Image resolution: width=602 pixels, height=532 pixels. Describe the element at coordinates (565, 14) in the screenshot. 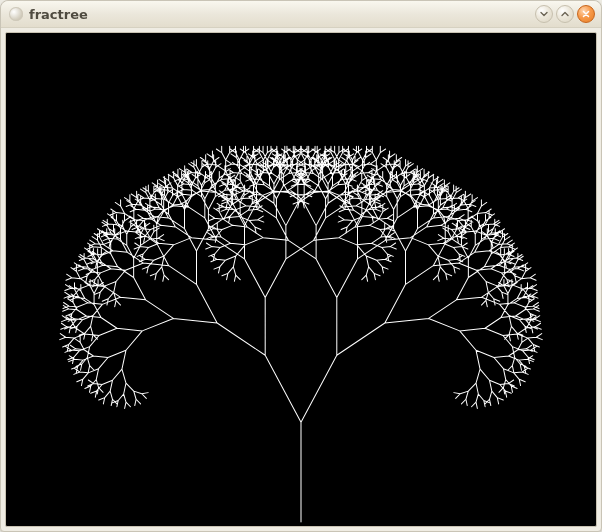

I see `chevron-up-icon` at that location.